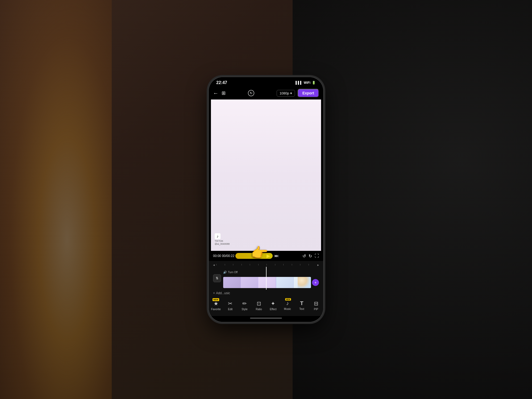  What do you see at coordinates (266, 318) in the screenshot?
I see `home-bar` at bounding box center [266, 318].